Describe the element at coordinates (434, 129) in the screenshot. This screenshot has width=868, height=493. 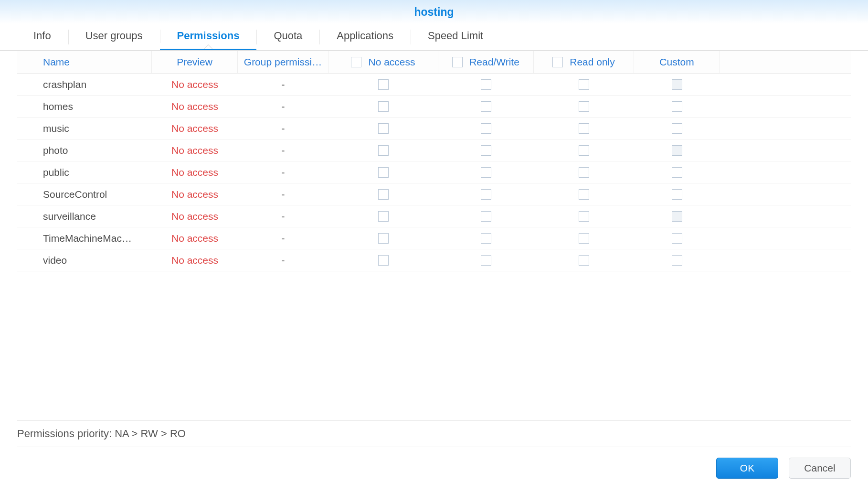
I see `table-row: musicNo access-` at that location.